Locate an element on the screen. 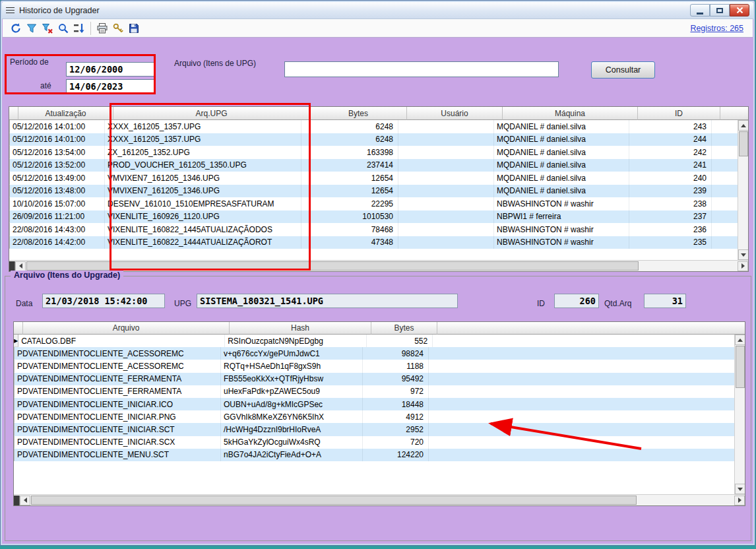 The width and height of the screenshot is (756, 549). cell-bytes: 78468 is located at coordinates (350, 230).